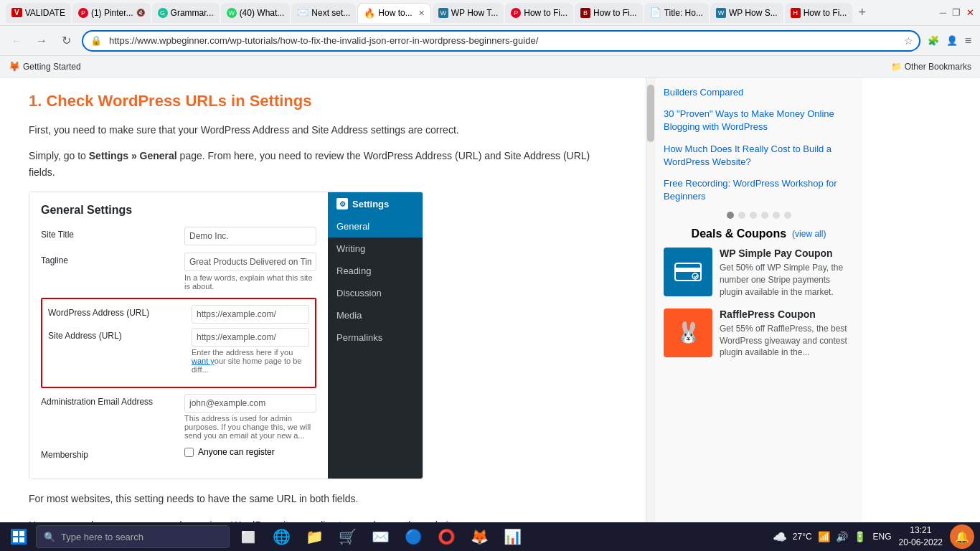  I want to click on wp2-favicon: W, so click(721, 13).